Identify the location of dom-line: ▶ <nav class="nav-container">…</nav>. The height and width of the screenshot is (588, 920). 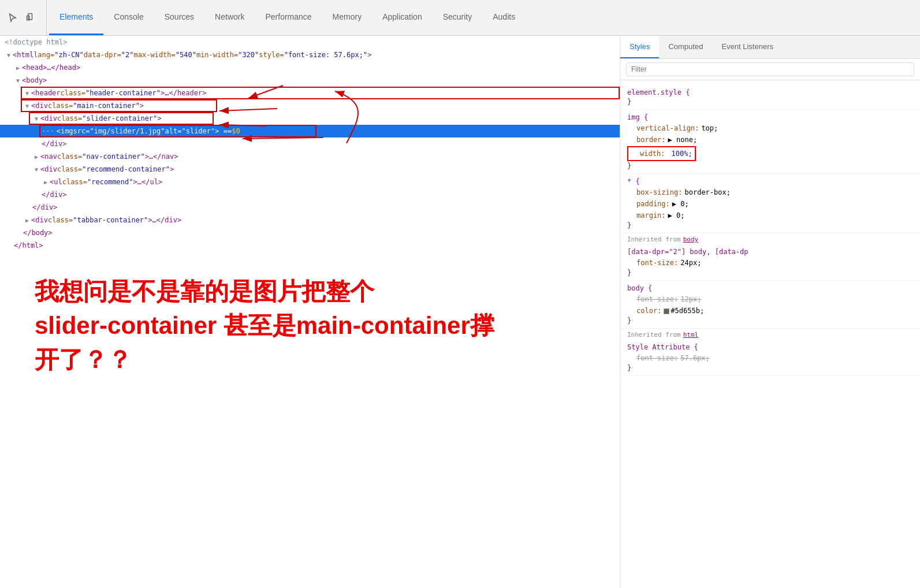
(310, 157).